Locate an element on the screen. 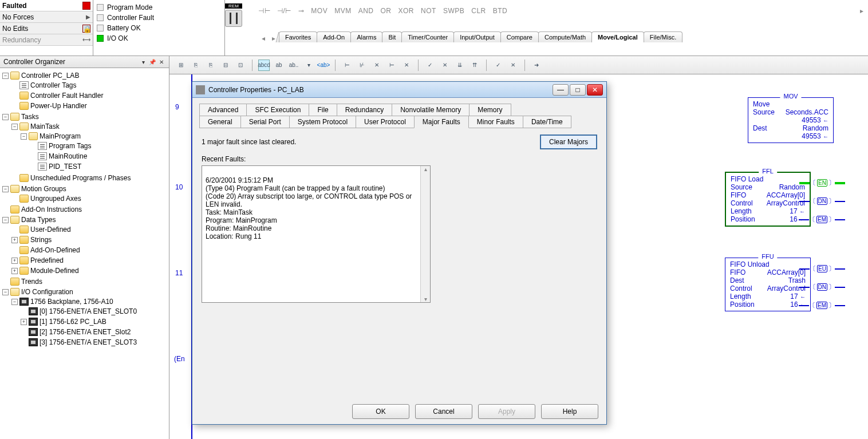  tab-move-logical: Move/Logical is located at coordinates (618, 37).